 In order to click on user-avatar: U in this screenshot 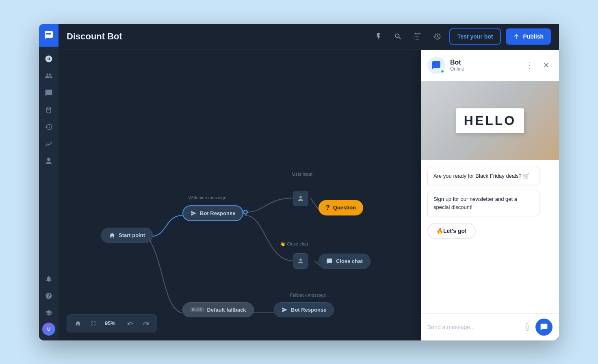, I will do `click(49, 329)`.